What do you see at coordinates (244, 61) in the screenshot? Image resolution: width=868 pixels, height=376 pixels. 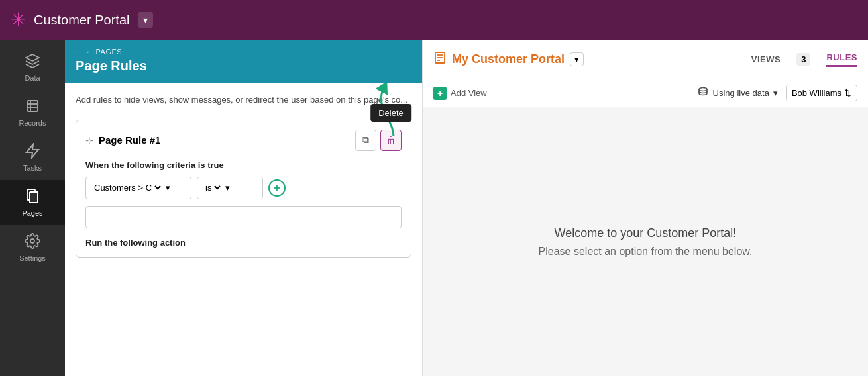 I see `panel-header: ← ← PAGES Page Rules` at bounding box center [244, 61].